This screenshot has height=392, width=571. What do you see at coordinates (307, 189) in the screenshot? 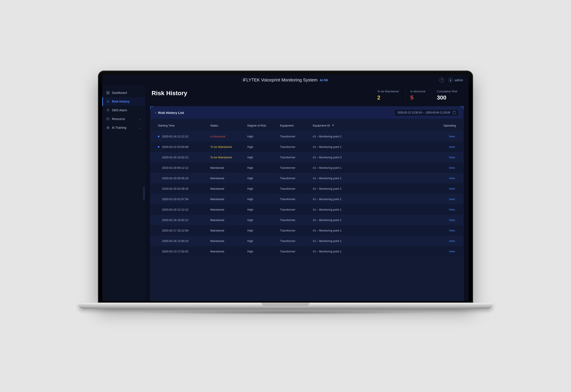
I see `table-row: 2020-02-20 02:09:15MaintainedHighTransfo…` at bounding box center [307, 189].